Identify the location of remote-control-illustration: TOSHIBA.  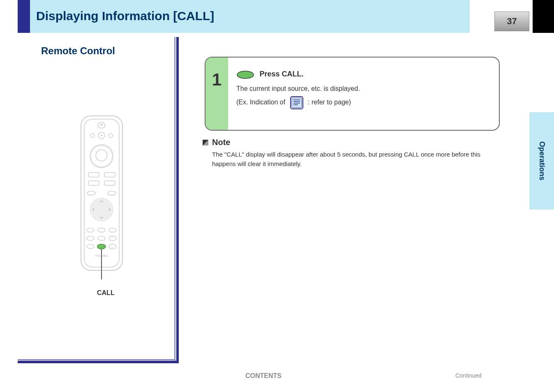
(102, 197).